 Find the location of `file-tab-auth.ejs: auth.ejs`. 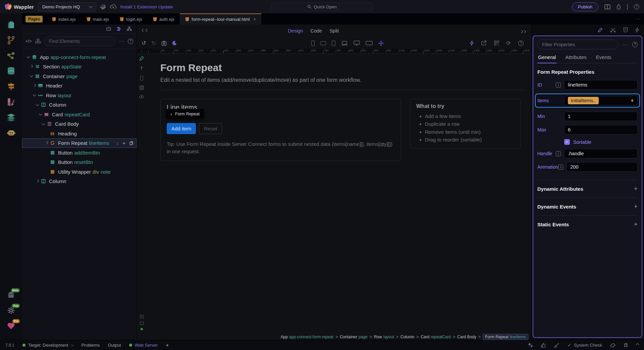

file-tab-auth.ejs: auth.ejs is located at coordinates (164, 19).